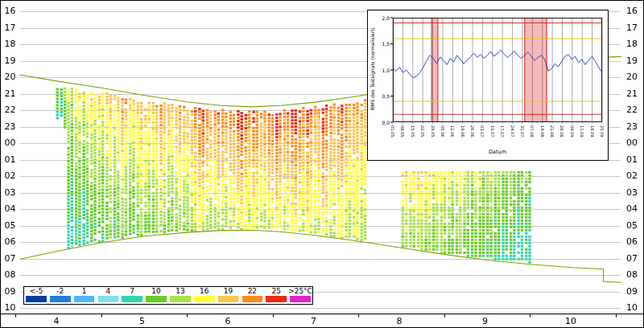  I want to click on legend-label: -2, so click(60, 291).